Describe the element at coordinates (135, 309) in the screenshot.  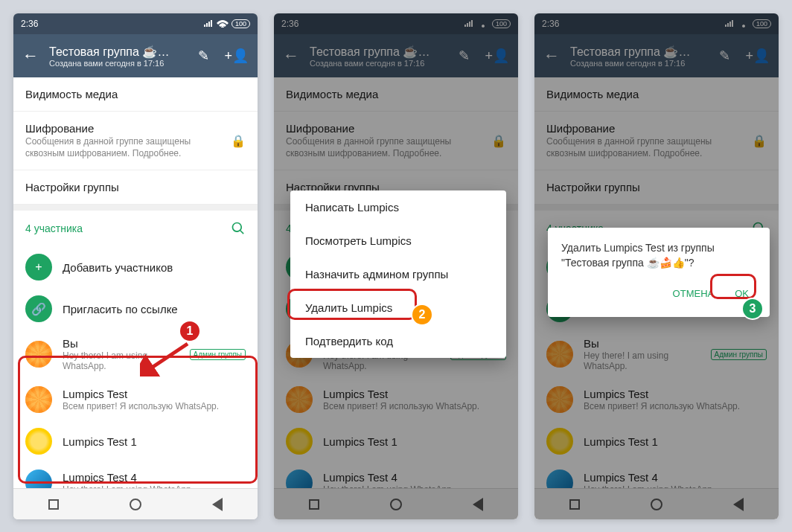
I see `invite-link: 🔗 Пригласить по ссылке` at that location.